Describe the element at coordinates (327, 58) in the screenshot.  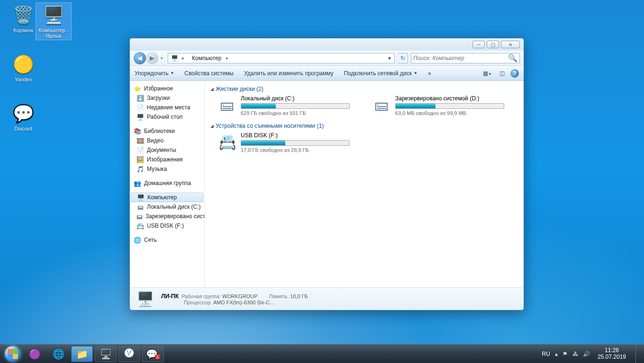
I see `nav-row: ◀ ▶ ▾ 🖥️▸ Компьютер ▸ ▾ ↻ 🔍` at that location.